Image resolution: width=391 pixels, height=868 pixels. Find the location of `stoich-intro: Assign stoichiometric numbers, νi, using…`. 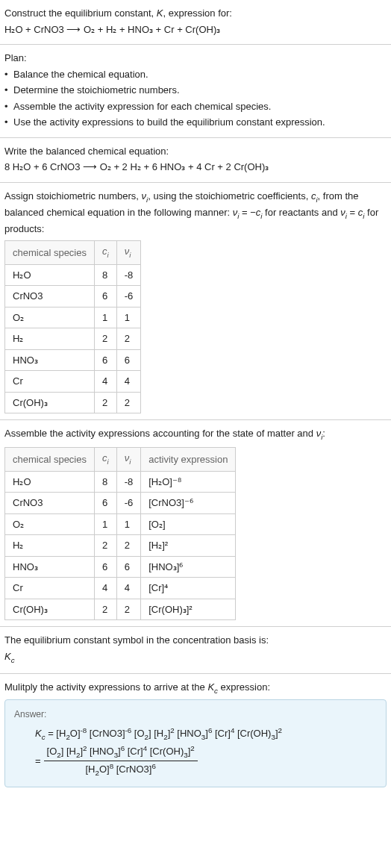

stoich-intro: Assign stoichiometric numbers, νi, using… is located at coordinates (196, 213).